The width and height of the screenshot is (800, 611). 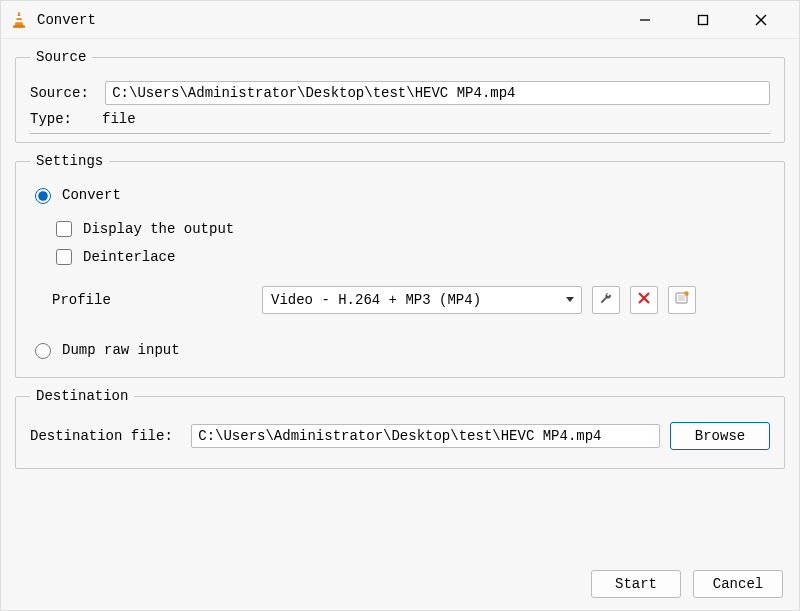 I want to click on source-group: Source Source: Type: file, so click(x=400, y=96).